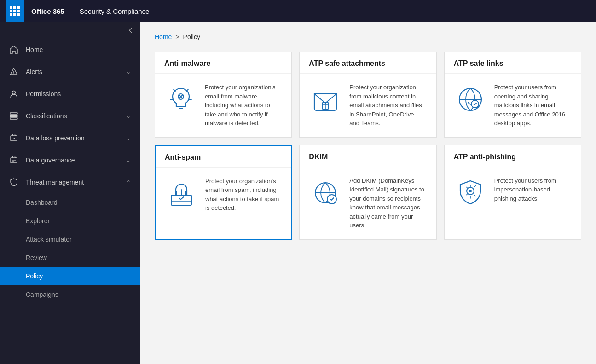 The image size is (596, 364). Describe the element at coordinates (368, 192) in the screenshot. I see `card-dkim: DKIM Add DKIM (DomainKeys Identified Mai…` at that location.